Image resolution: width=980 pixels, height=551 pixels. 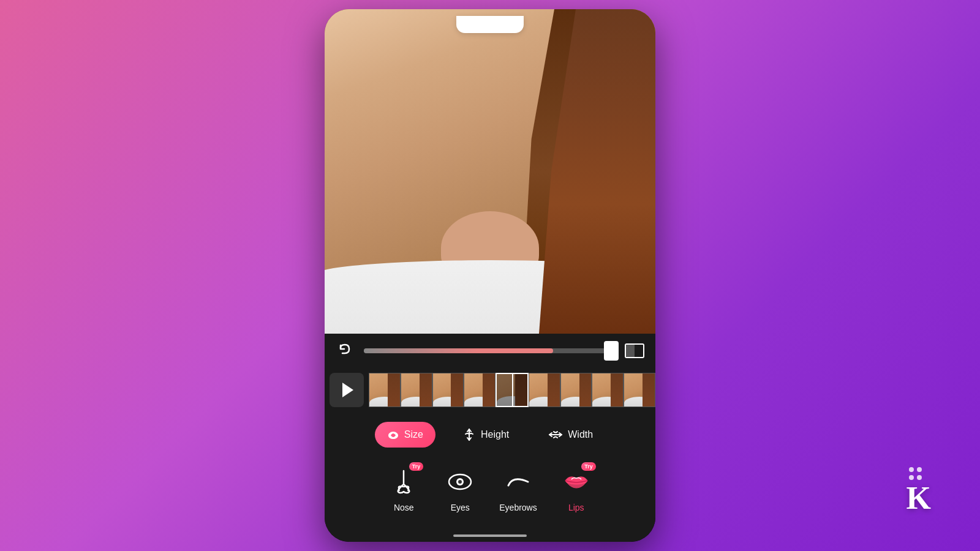 What do you see at coordinates (490, 31) in the screenshot?
I see `smile-area` at bounding box center [490, 31].